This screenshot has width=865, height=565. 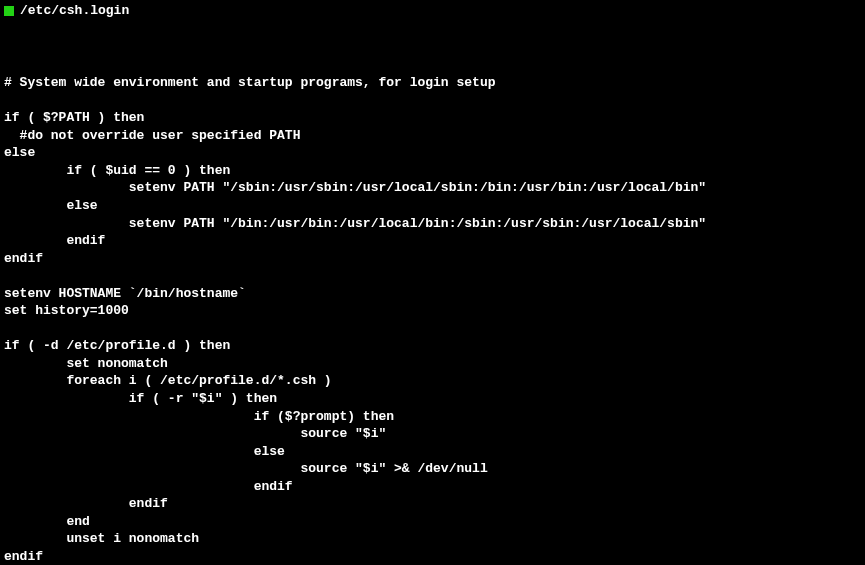 I want to click on file-path: /etc/csh.login, so click(x=74, y=11).